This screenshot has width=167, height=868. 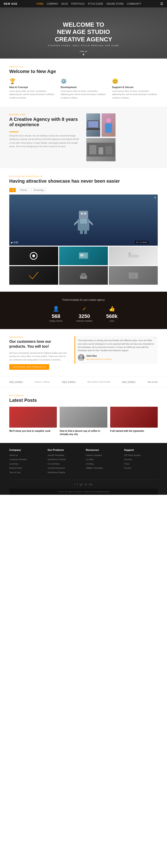 I want to click on col-title-0: Idea & Concept, so click(x=32, y=87).